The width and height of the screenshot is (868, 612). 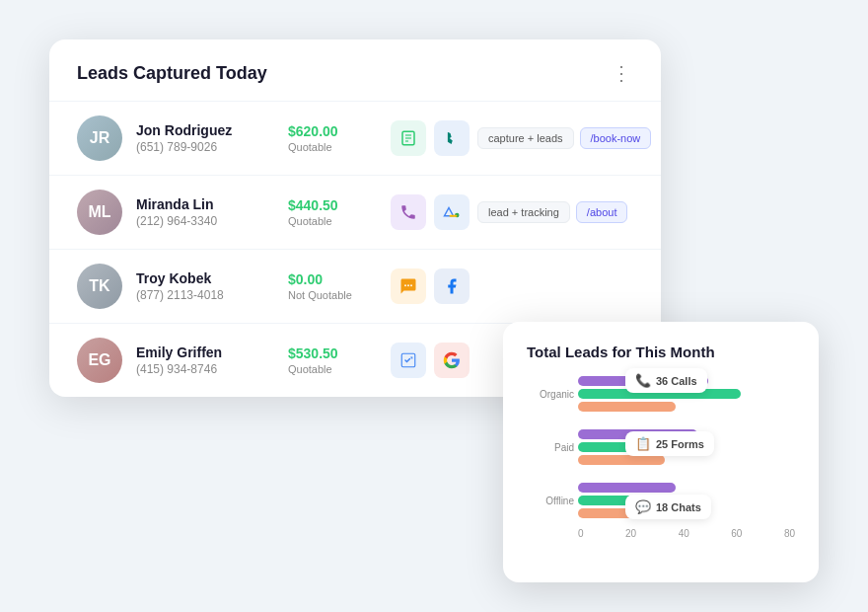 I want to click on lead-info: Miranda Lin (212) 964-3340, so click(x=205, y=212).